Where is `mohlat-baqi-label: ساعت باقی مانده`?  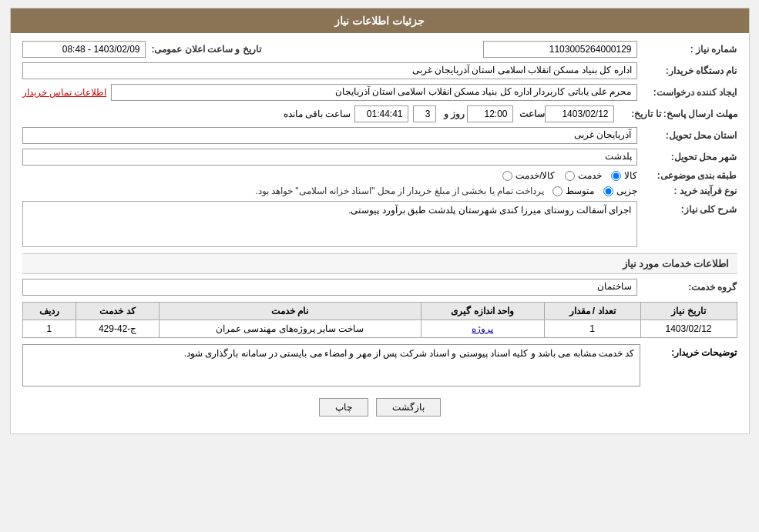
mohlat-baqi-label: ساعت باقی مانده is located at coordinates (317, 114).